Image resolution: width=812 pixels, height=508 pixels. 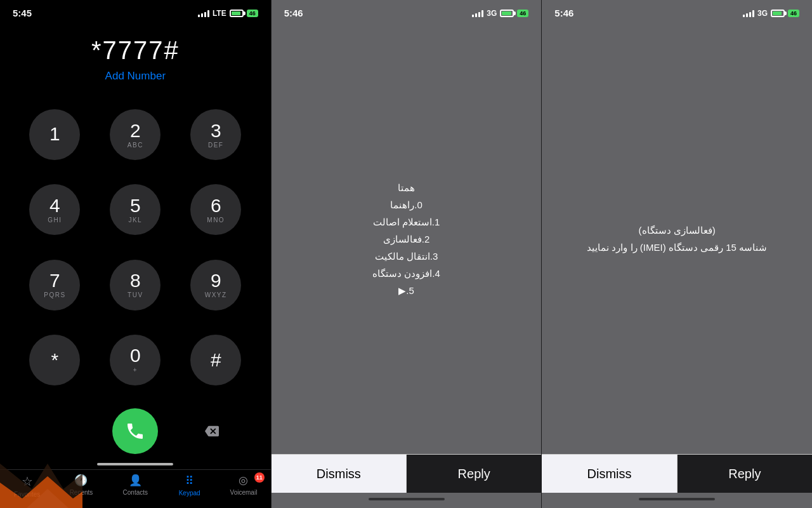 I want to click on dialed-number: *7777#, so click(x=136, y=47).